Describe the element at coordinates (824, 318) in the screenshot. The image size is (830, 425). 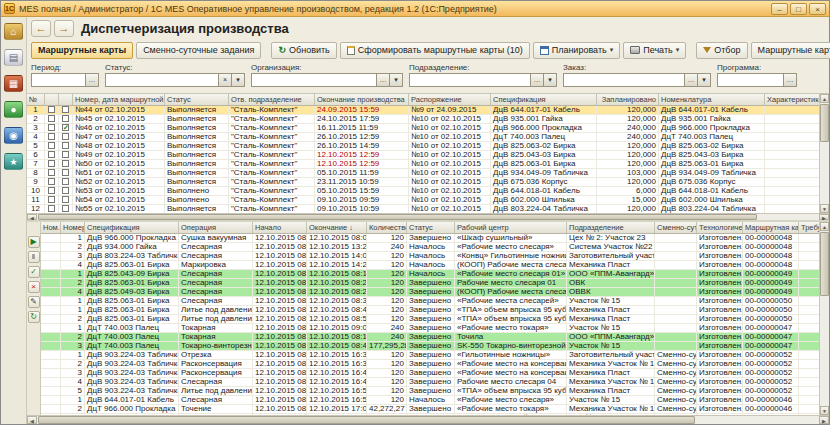
I see `lower-vertical-scrollbar: ▲ ▼` at that location.